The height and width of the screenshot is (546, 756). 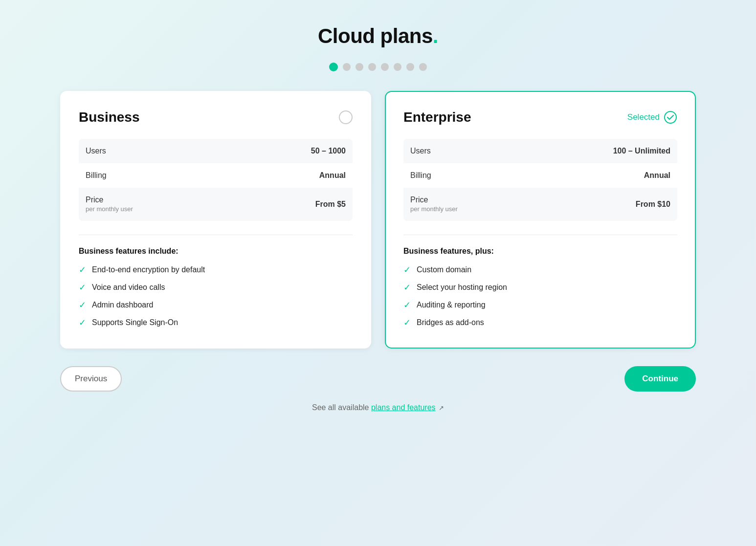 What do you see at coordinates (540, 151) in the screenshot?
I see `table-row: Users 100 – Unlimited` at bounding box center [540, 151].